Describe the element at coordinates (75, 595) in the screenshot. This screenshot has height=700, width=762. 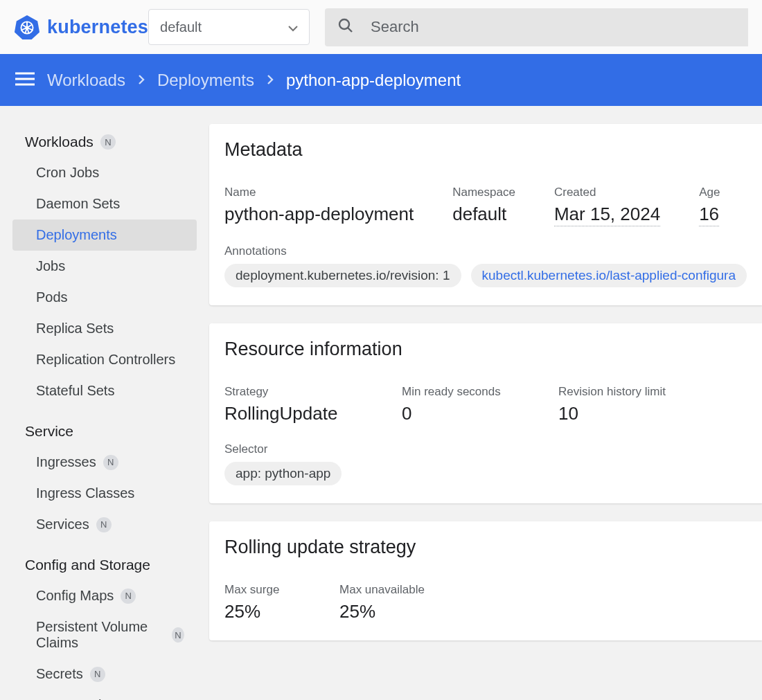
I see `sidebar-item-label: Config Maps` at that location.